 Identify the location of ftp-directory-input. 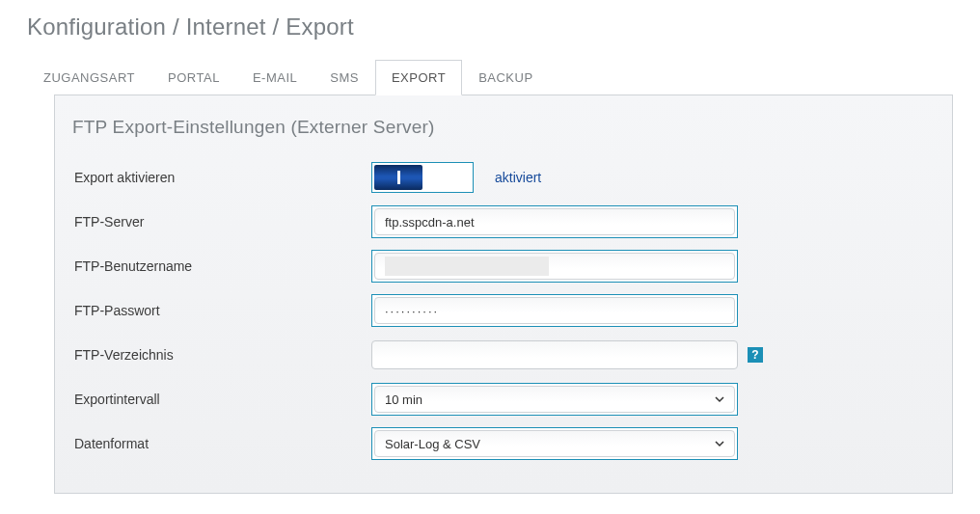
(555, 355).